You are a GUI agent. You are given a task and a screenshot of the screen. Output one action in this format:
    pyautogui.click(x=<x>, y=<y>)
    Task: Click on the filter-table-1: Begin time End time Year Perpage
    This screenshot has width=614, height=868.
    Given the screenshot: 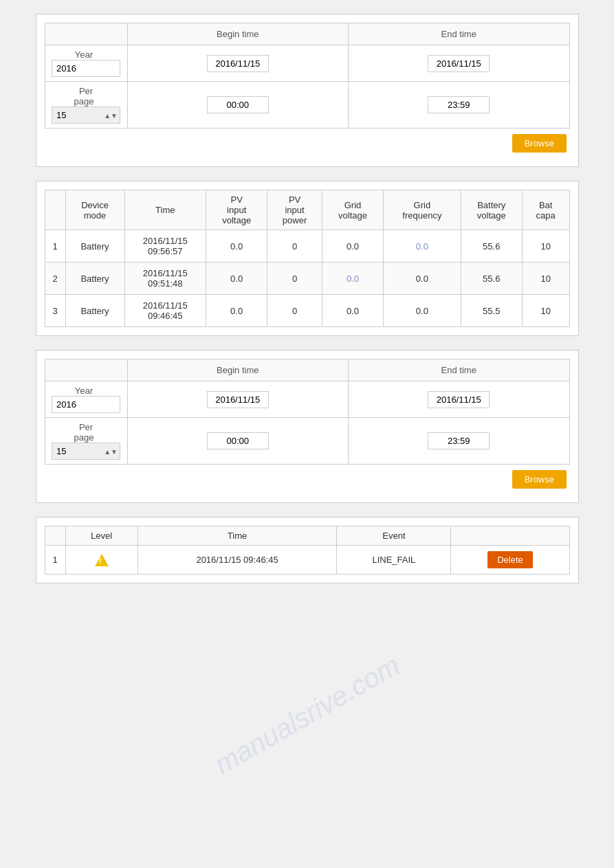 What is the action you would take?
    pyautogui.click(x=307, y=91)
    